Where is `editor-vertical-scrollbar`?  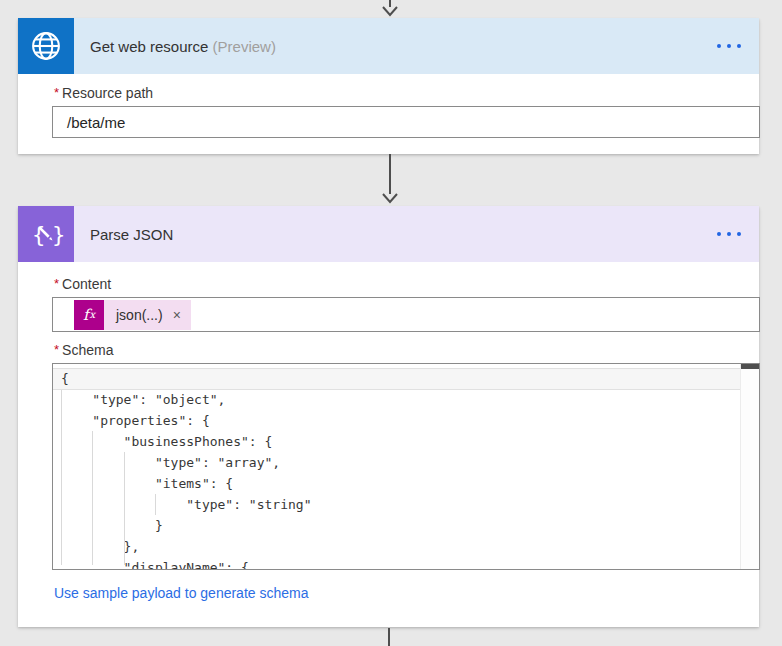
editor-vertical-scrollbar is located at coordinates (750, 466).